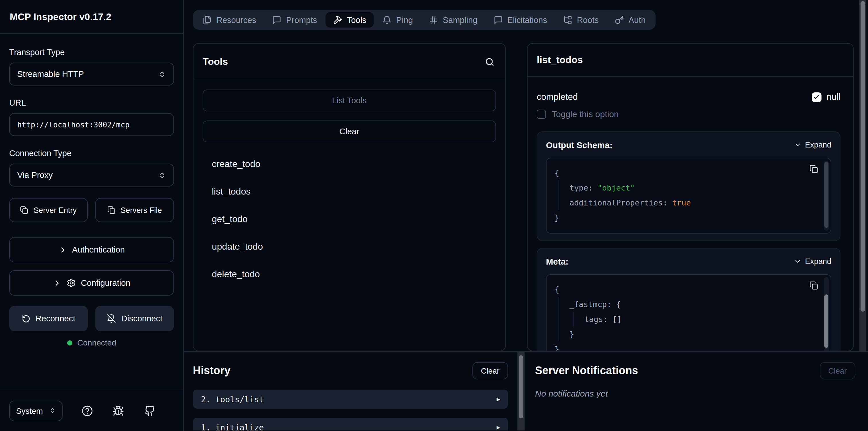 The image size is (868, 431). Describe the element at coordinates (87, 410) in the screenshot. I see `help-button` at that location.